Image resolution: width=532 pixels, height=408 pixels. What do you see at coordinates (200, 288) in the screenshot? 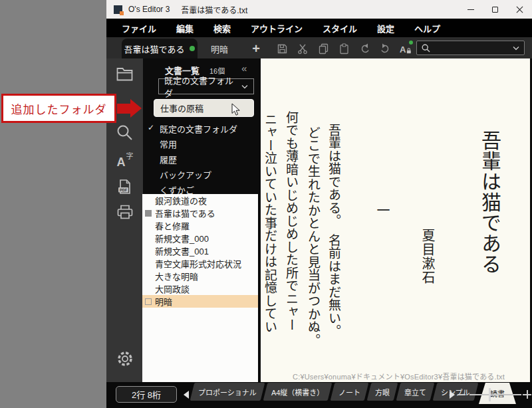
I see `document-list: 銀河鉄道の夜 吾輩は猫である 春と修羅 新規文書_000 新規文書_001 青空…` at bounding box center [200, 288].